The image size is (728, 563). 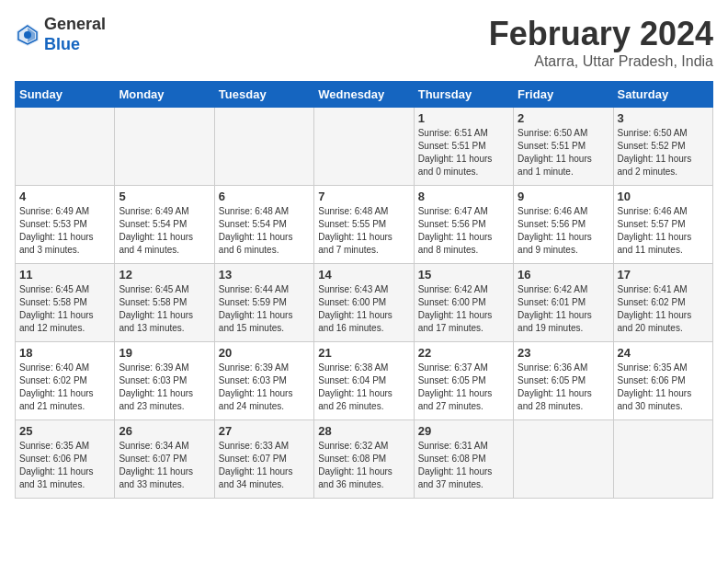 I want to click on header-cell-saturday: Saturday, so click(x=663, y=95).